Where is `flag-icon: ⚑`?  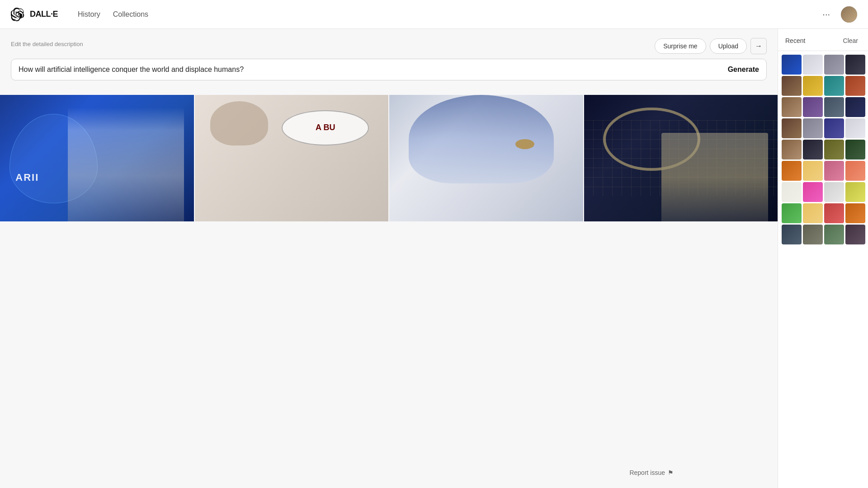
flag-icon: ⚑ is located at coordinates (671, 473).